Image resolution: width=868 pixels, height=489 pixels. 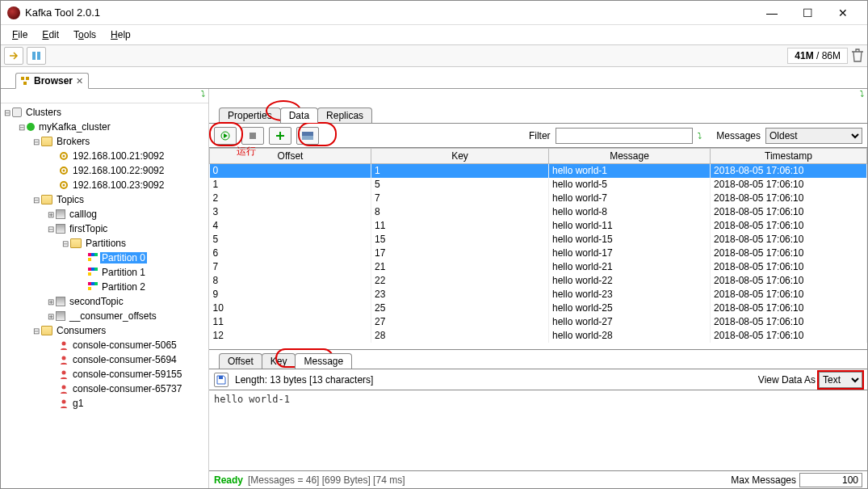 What do you see at coordinates (105, 185) in the screenshot?
I see `tree-broker: 192.168.100.23:9092` at bounding box center [105, 185].